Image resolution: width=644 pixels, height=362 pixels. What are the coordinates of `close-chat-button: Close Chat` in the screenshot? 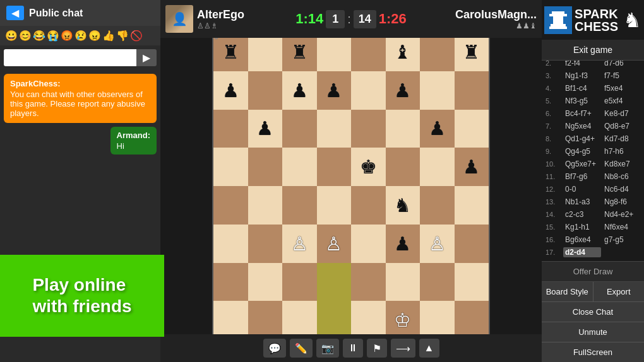 It's located at (593, 312).